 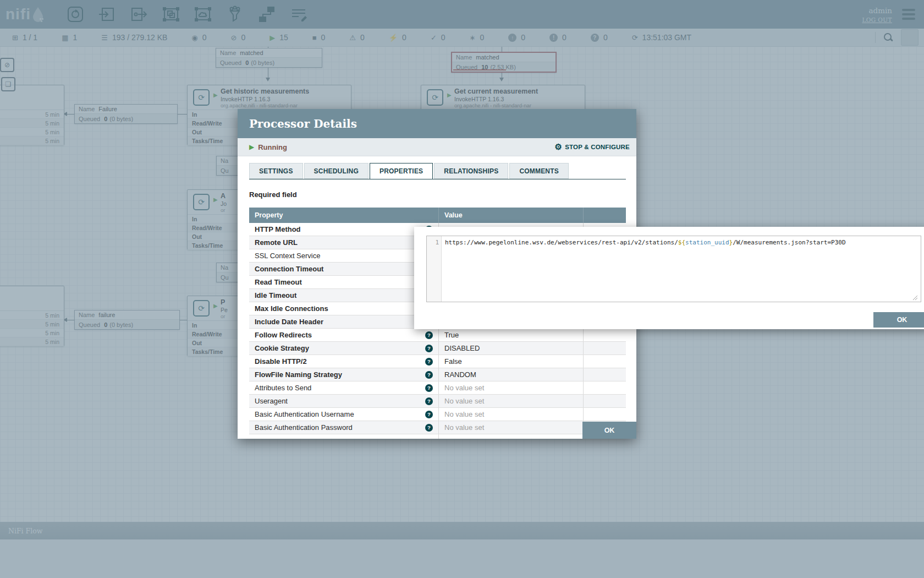 What do you see at coordinates (298, 374) in the screenshot?
I see `property-name: FlowFile Naming Strategy` at bounding box center [298, 374].